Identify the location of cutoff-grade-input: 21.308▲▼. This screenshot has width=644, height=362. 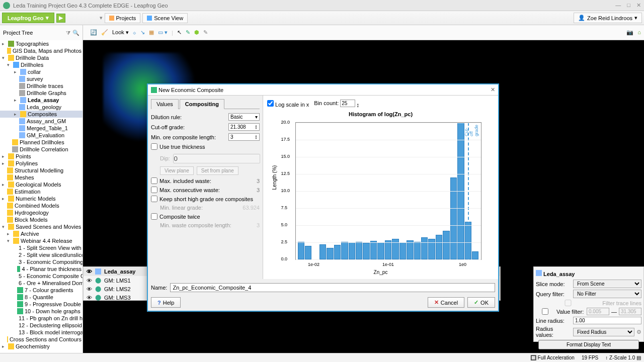
(244, 127).